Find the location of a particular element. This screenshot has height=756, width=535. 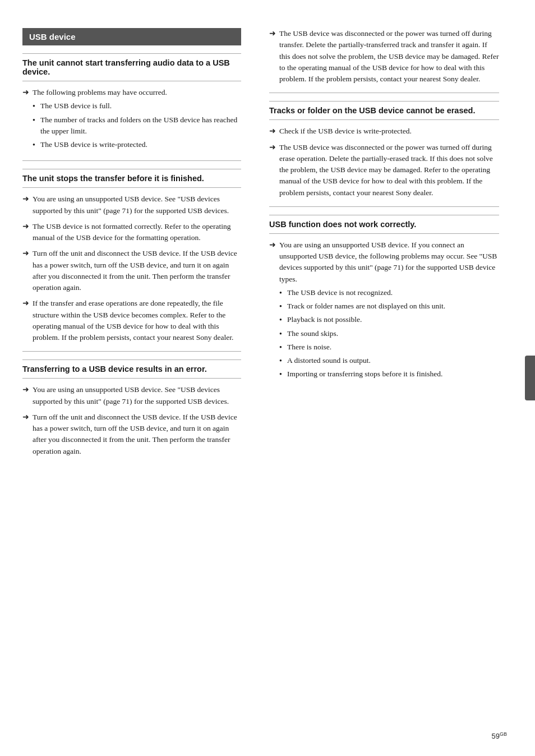

right-arrow-item-1: ➜ The USB device was disconnected or the… is located at coordinates (384, 56).